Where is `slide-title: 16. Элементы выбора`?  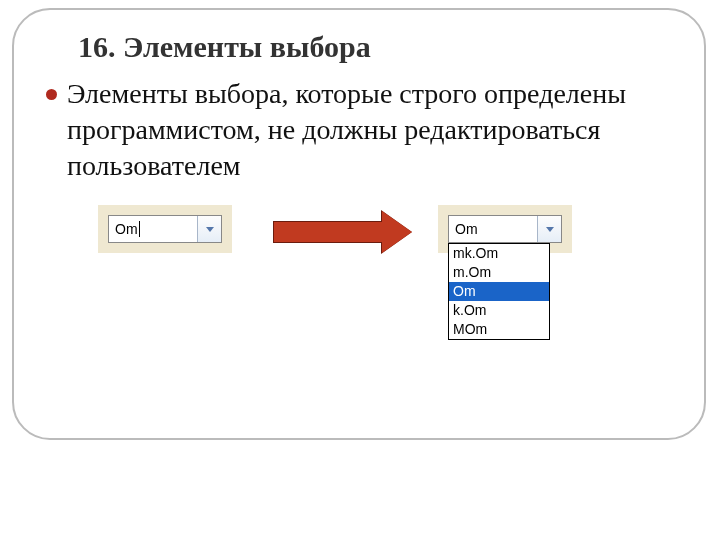
slide-title: 16. Элементы выбора is located at coordinates (377, 47).